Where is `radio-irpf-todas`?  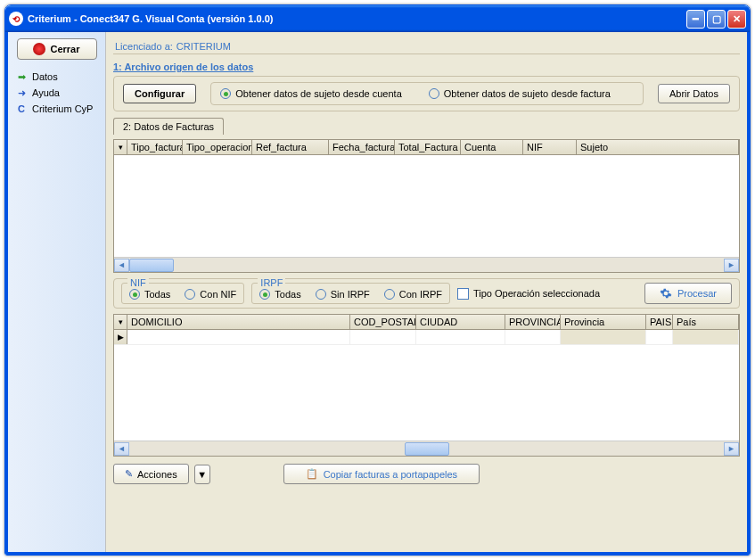 radio-irpf-todas is located at coordinates (265, 294).